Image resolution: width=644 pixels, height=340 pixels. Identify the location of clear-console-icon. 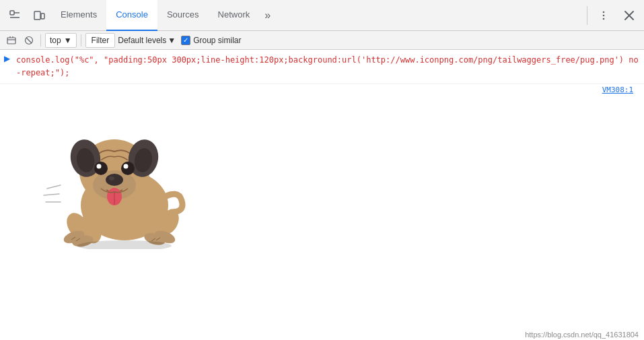
(11, 40).